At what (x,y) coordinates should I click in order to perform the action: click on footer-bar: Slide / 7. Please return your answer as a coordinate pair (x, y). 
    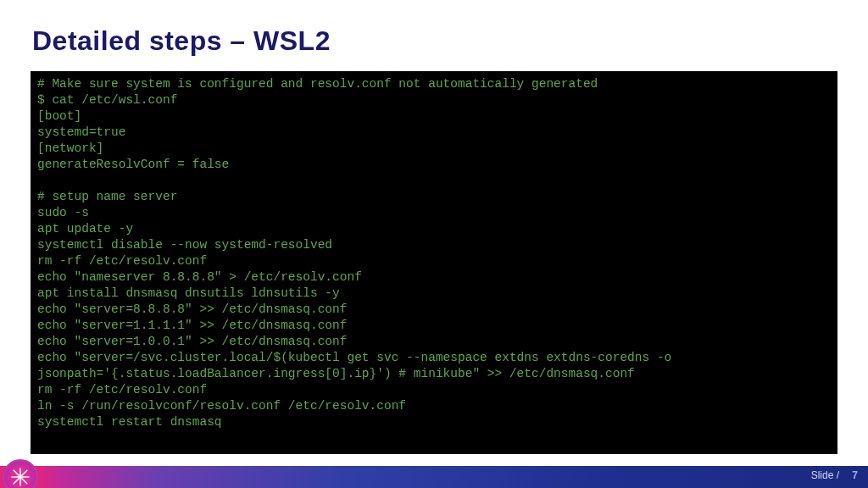
    Looking at the image, I should click on (434, 477).